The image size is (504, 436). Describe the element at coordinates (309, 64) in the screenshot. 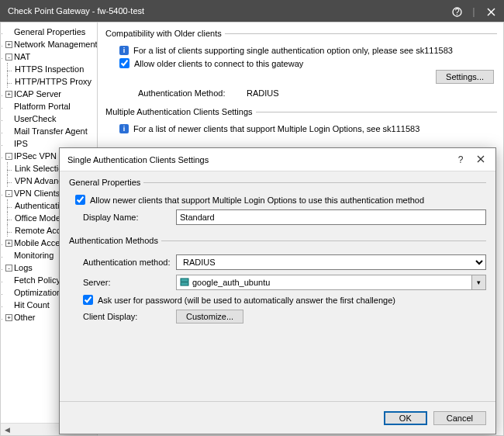

I see `allow-older-row: Allow older clients to connect to this g…` at that location.